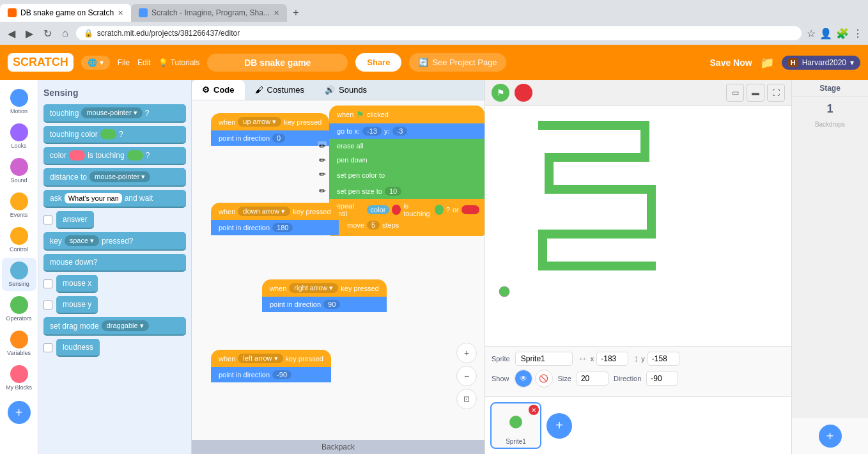 The image size is (868, 454). I want to click on move-val: 5, so click(373, 225).